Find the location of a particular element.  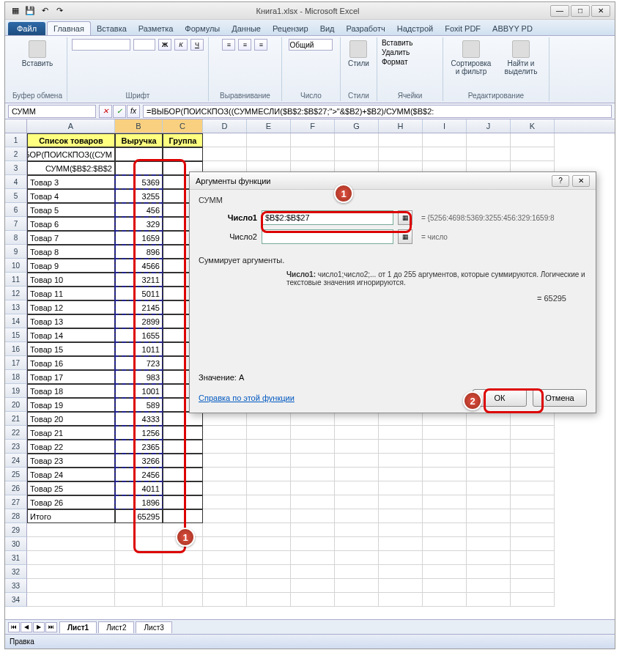

arg2-input is located at coordinates (327, 237).